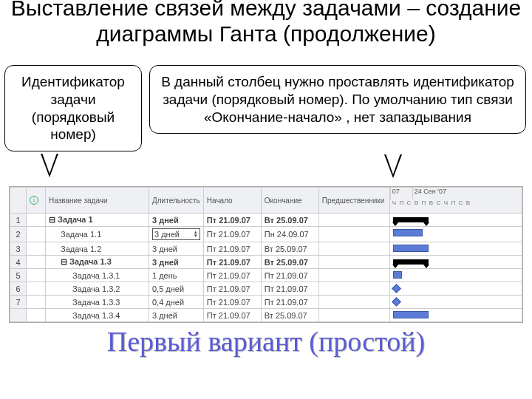  I want to click on task-name-cell: Задача 1.3.3, so click(98, 302).